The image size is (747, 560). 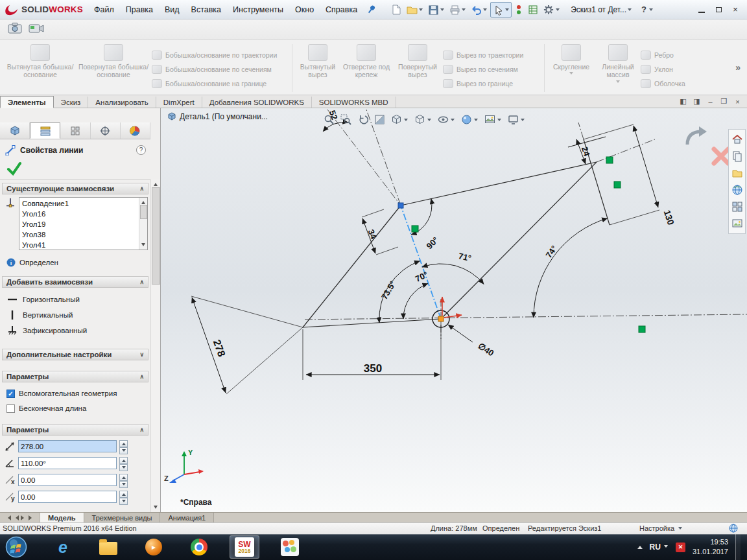 What do you see at coordinates (493, 119) in the screenshot?
I see `scene-button` at bounding box center [493, 119].